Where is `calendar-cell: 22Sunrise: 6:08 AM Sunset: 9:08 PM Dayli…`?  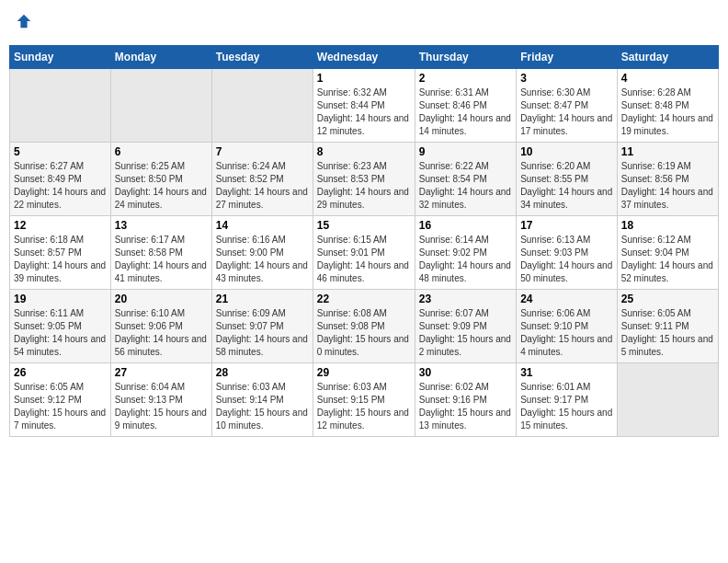 calendar-cell: 22Sunrise: 6:08 AM Sunset: 9:08 PM Dayli… is located at coordinates (364, 327).